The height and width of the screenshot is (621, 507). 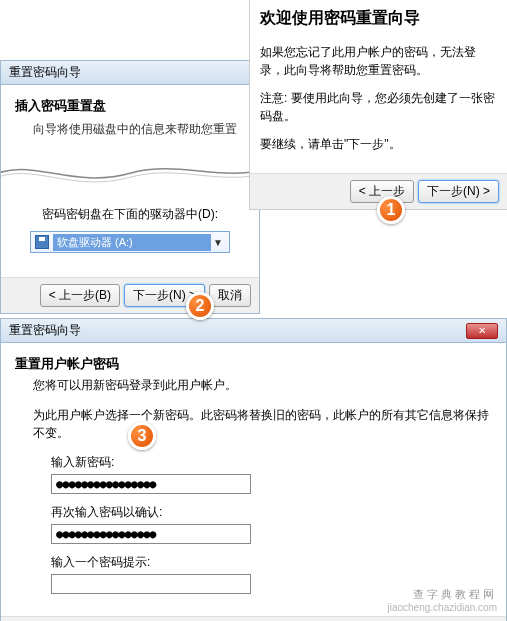 What do you see at coordinates (391, 210) in the screenshot?
I see `step-badge-1: 1` at bounding box center [391, 210].